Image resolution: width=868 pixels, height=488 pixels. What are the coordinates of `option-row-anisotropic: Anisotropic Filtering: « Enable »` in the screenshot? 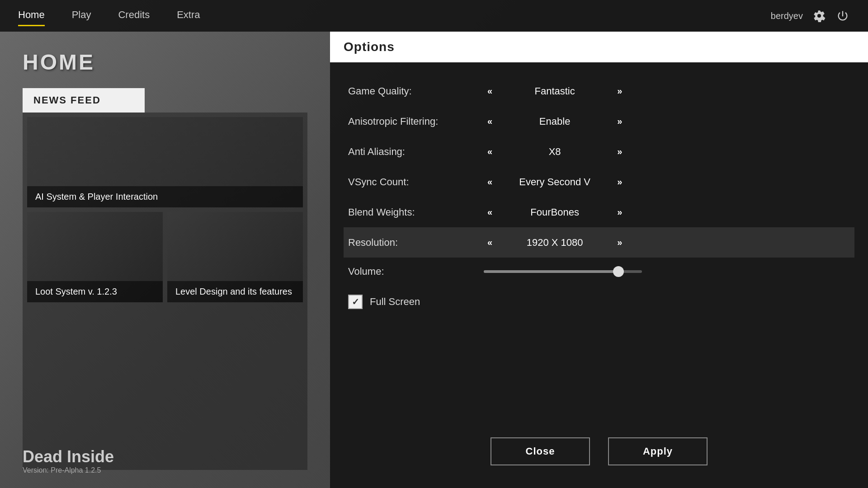 It's located at (599, 121).